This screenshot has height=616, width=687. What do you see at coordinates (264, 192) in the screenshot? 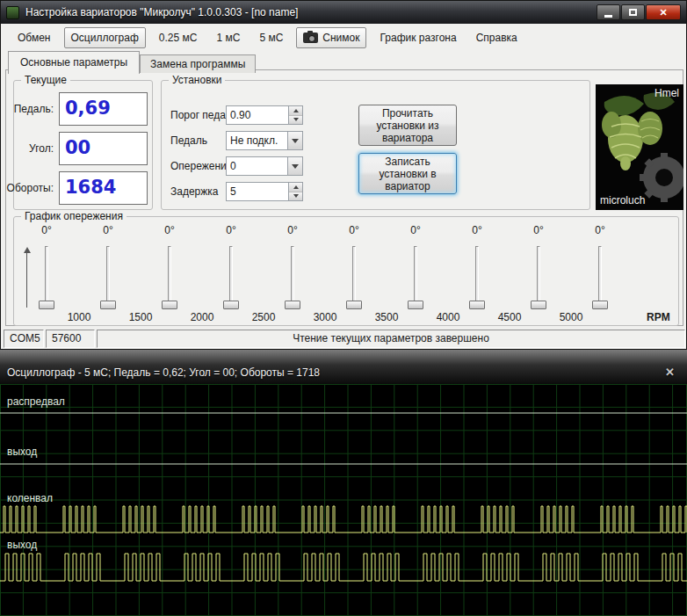
I see `delay-spinner: 5` at bounding box center [264, 192].